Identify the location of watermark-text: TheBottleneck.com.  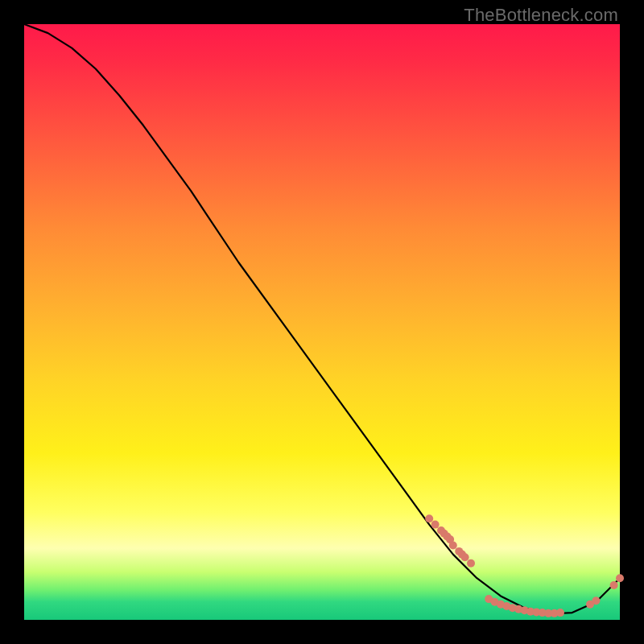
(541, 15).